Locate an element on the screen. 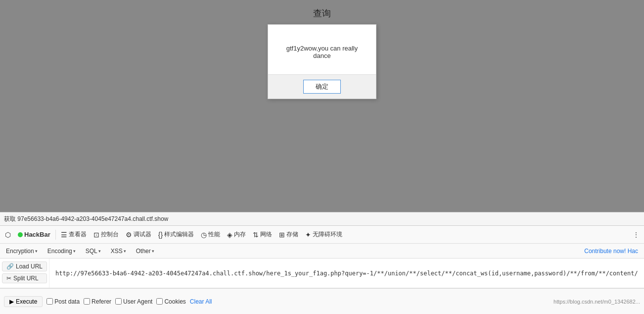 The width and height of the screenshot is (644, 314). address-bar: 获取 97e56633-b4a6-4942-a203-4045e47247a4.… is located at coordinates (322, 219).